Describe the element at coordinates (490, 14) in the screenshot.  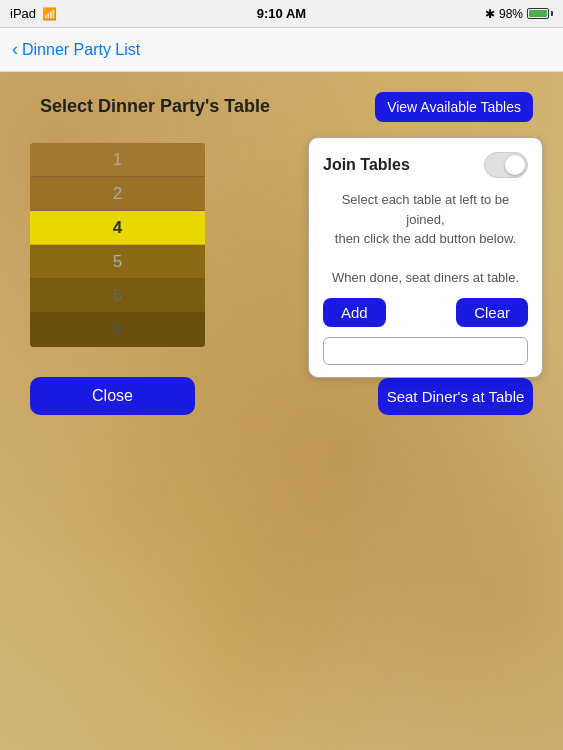
I see `bluetooth-icon: ✱` at that location.